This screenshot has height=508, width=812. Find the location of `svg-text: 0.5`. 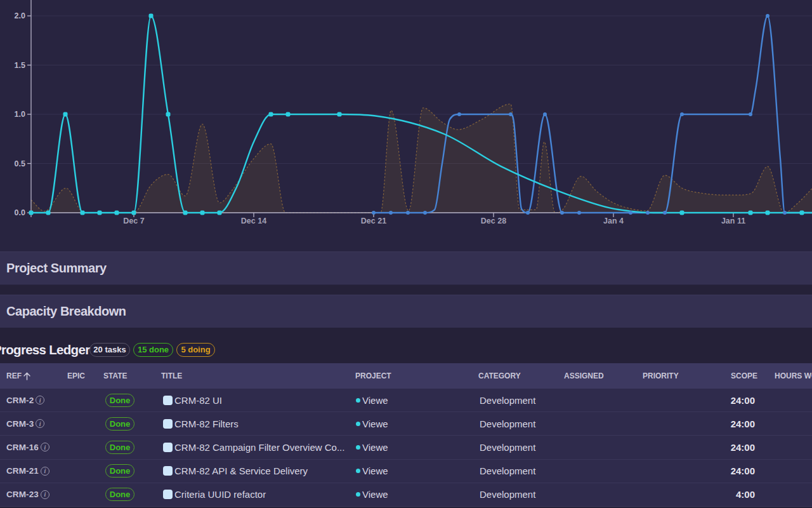

svg-text: 0.5 is located at coordinates (20, 164).